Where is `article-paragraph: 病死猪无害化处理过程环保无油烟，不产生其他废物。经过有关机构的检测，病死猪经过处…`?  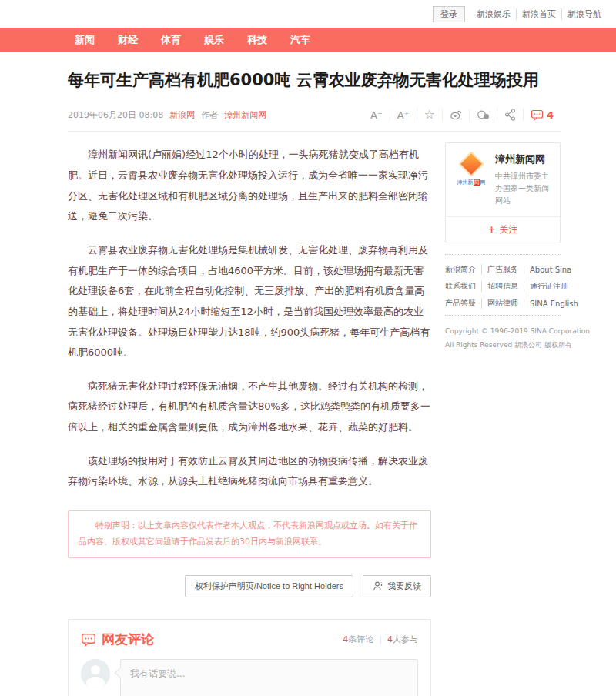
article-paragraph: 病死猪无害化处理过程环保无油烟，不产生其他废物。经过有关机构的检测，病死猪经过处… is located at coordinates (249, 407).